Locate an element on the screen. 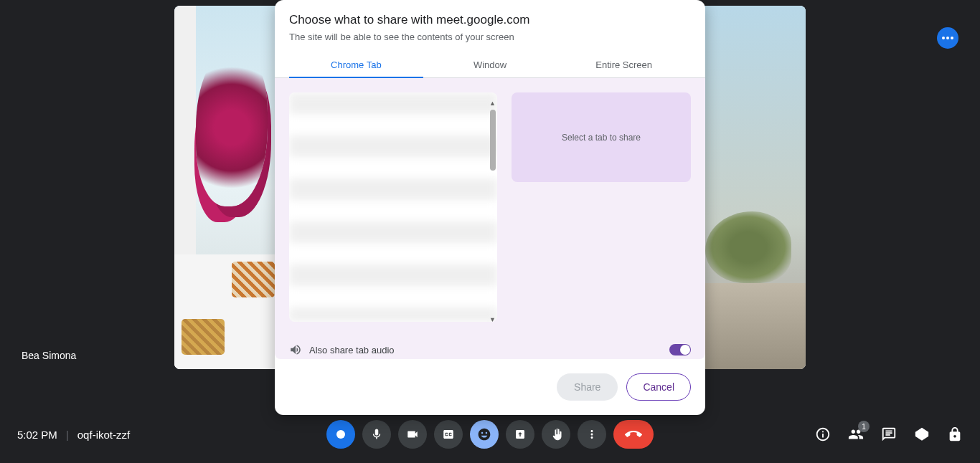  more-vertical-button is located at coordinates (592, 434).